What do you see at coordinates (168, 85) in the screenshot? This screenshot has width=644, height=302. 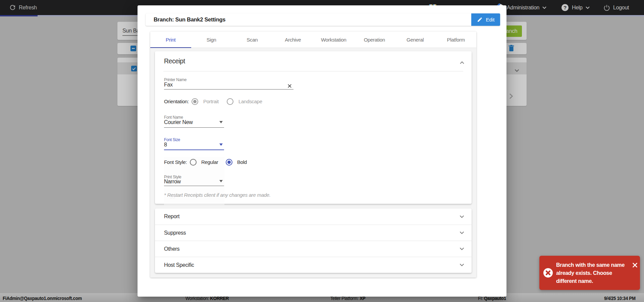 I see `printer-name-input: Fax` at bounding box center [168, 85].